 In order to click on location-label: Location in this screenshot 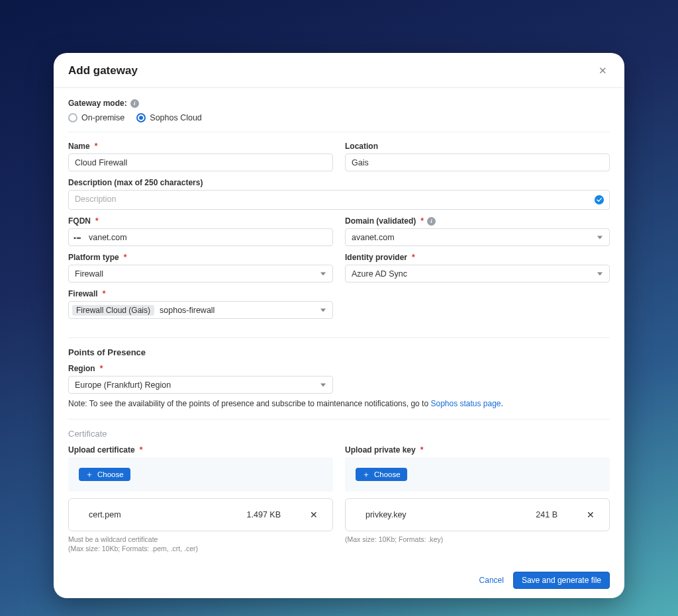, I will do `click(477, 146)`.